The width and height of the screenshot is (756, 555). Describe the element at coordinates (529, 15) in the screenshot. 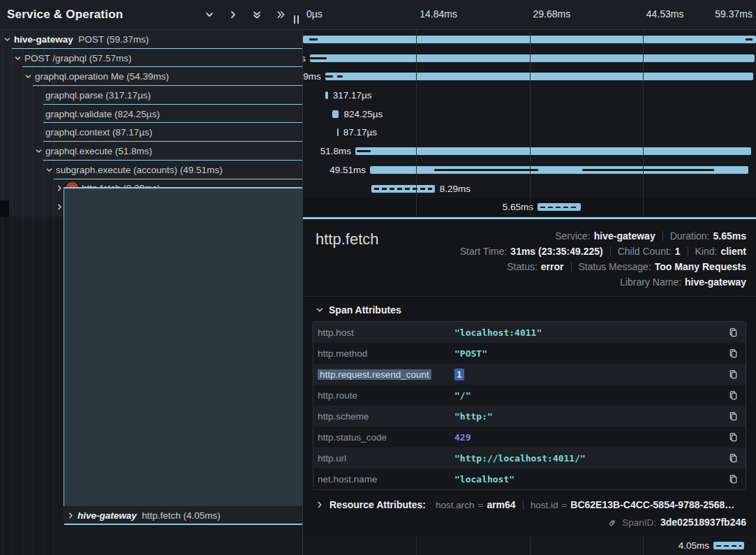

I see `timeline-axis: 0µs14.84ms29.68ms44.53ms59.37ms` at that location.